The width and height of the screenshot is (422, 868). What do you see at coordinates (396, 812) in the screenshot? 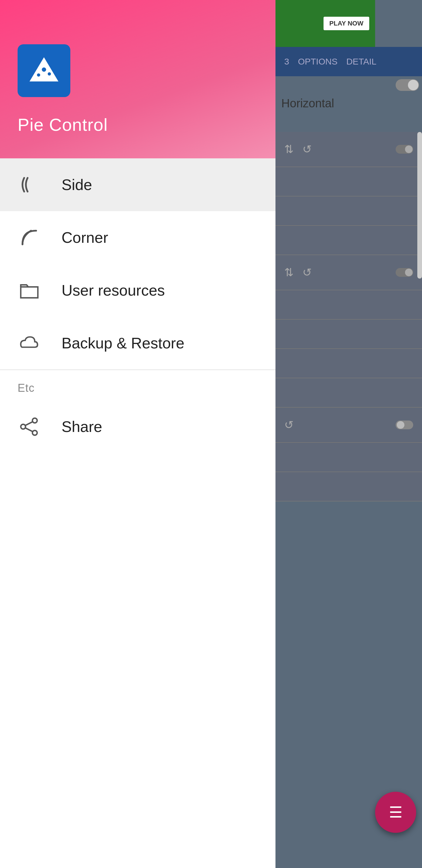
I see `menu-lines-icon: ☰` at bounding box center [396, 812].